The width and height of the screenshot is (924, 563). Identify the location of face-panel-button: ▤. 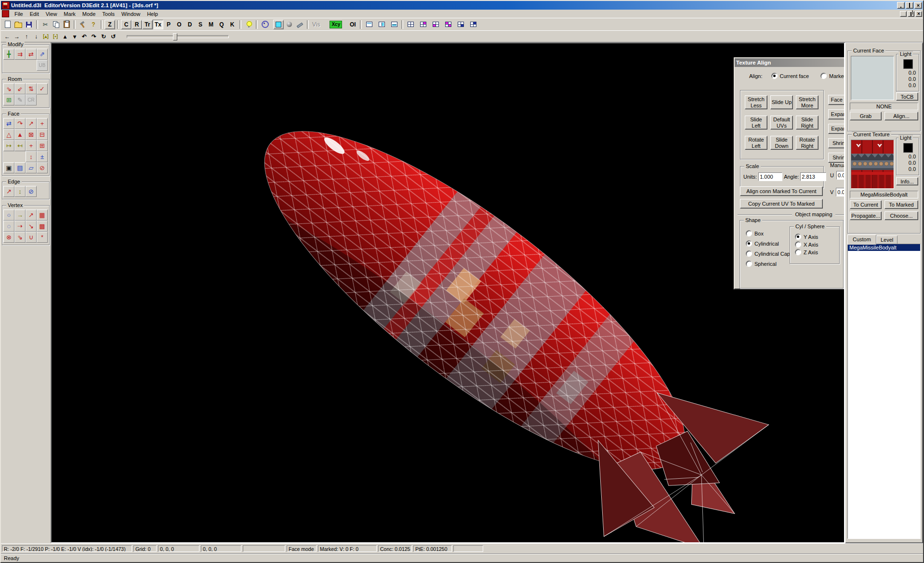
(20, 168).